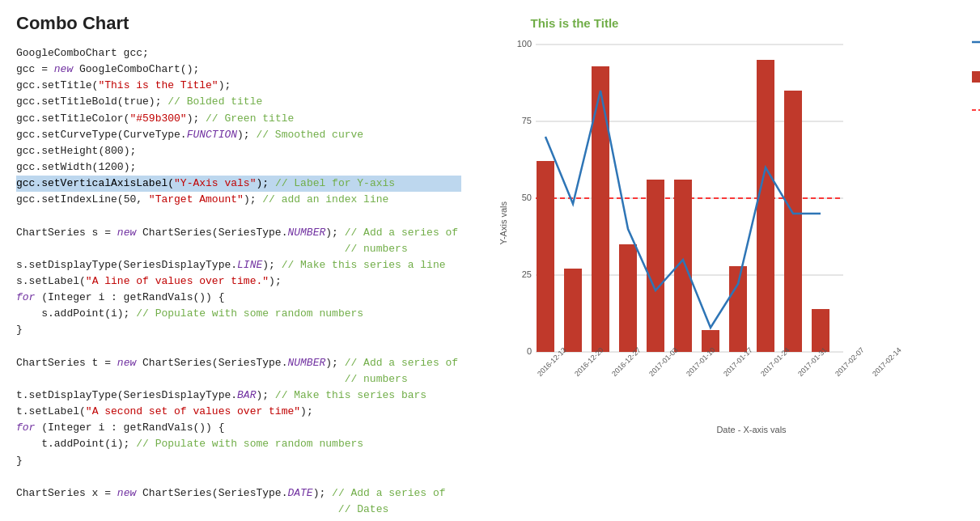  I want to click on y-axis-label: Y-Axis vals, so click(503, 223).